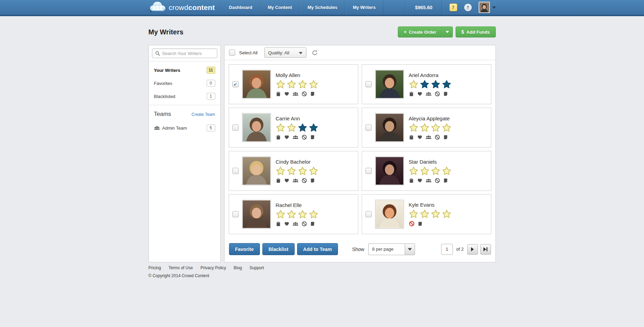 This screenshot has height=327, width=644. What do you see at coordinates (447, 32) in the screenshot?
I see `create-order-dropdown-button` at bounding box center [447, 32].